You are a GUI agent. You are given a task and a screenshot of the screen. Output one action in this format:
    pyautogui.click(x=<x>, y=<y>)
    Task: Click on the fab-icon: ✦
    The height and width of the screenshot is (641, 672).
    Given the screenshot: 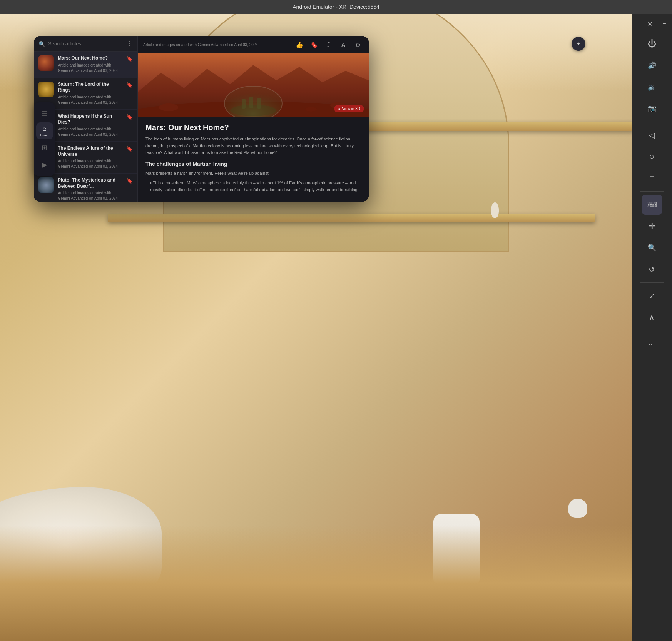 What is the action you would take?
    pyautogui.click(x=578, y=44)
    